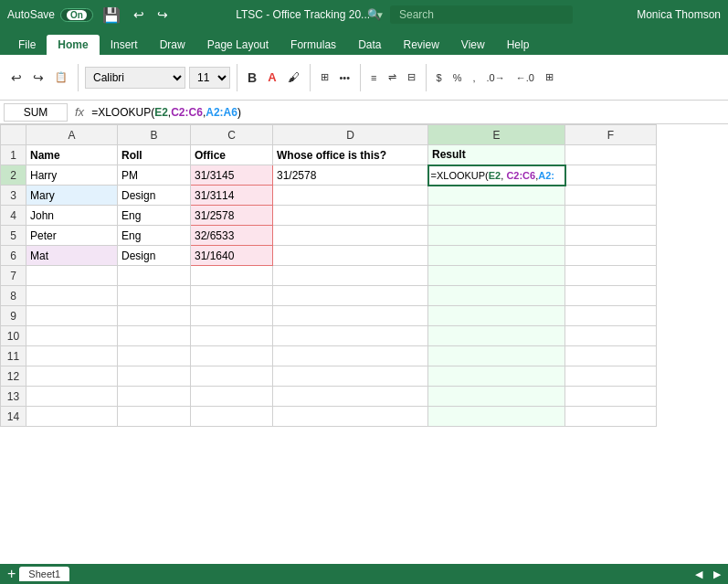 This screenshot has height=584, width=728. I want to click on cell-e11, so click(497, 356).